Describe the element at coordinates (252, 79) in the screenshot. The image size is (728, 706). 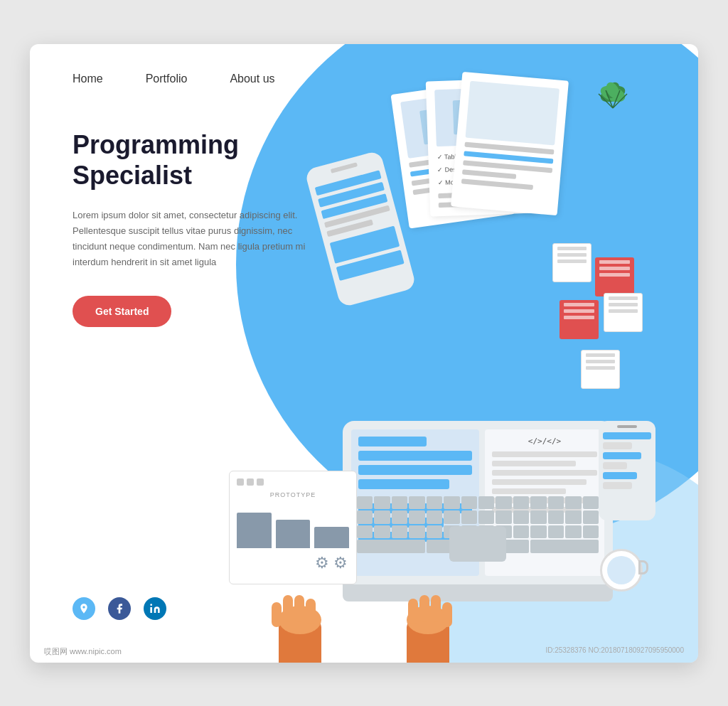
I see `nav-about: About us` at that location.